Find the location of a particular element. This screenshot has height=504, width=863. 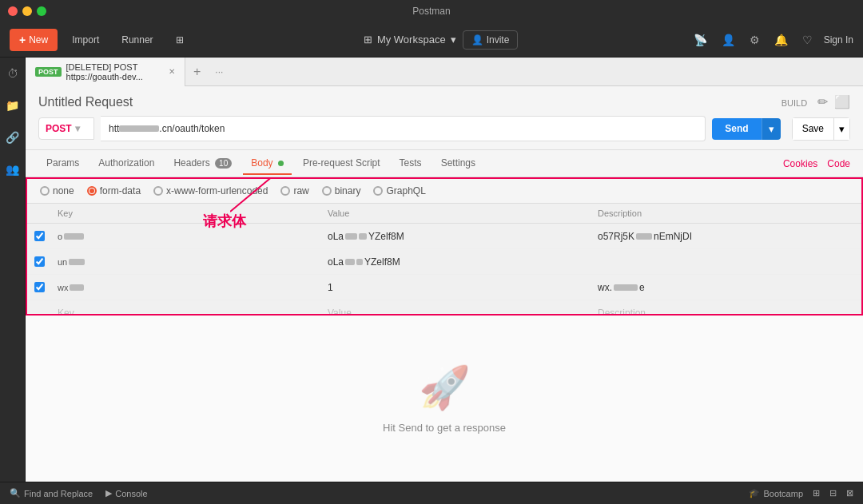

tab-settings: Settings is located at coordinates (459, 164).